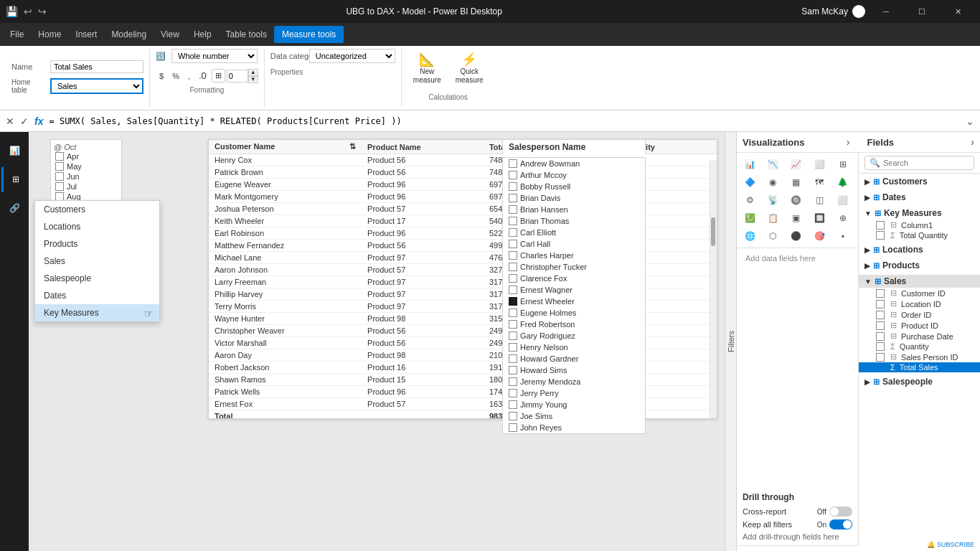  I want to click on field-group-header-0: ▶⊞Customers, so click(920, 182).